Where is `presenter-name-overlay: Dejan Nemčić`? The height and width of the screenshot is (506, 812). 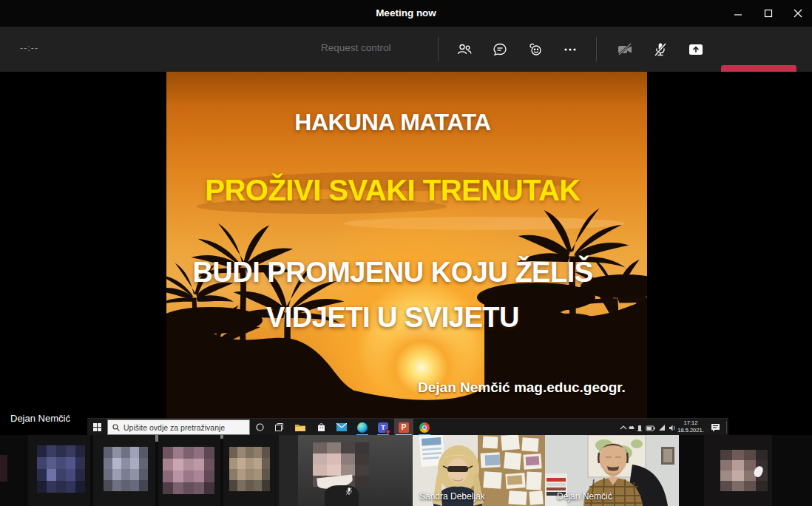
presenter-name-overlay: Dejan Nemčić is located at coordinates (40, 419).